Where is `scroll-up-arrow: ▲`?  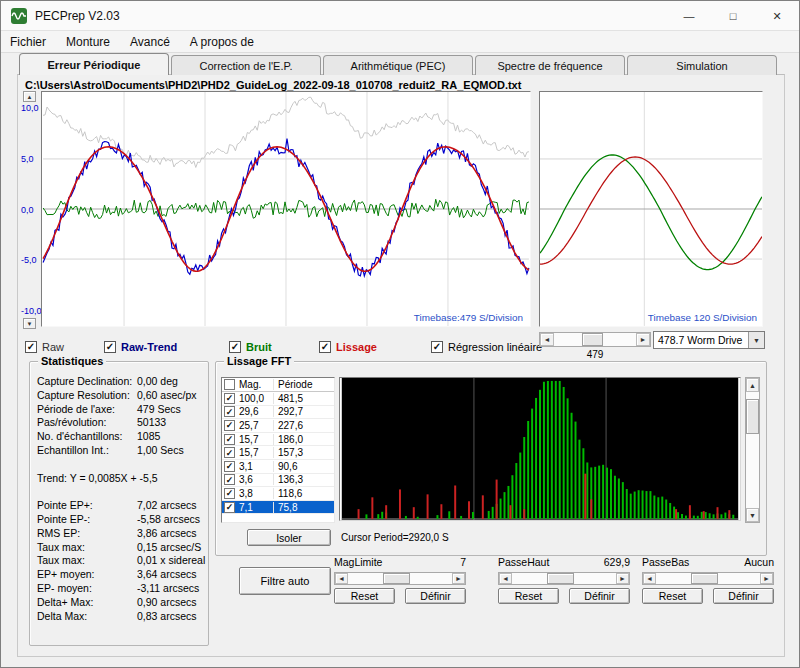 scroll-up-arrow: ▲ is located at coordinates (752, 385).